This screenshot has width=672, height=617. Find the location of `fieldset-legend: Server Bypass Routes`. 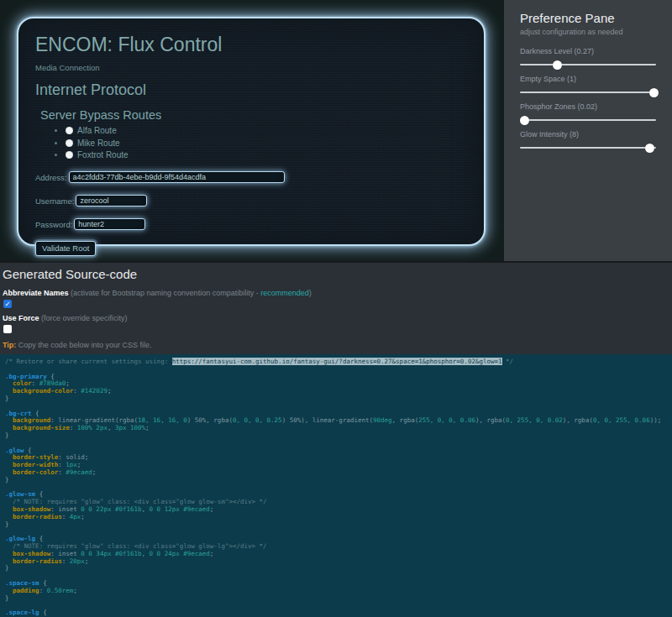

fieldset-legend: Server Bypass Routes is located at coordinates (254, 115).